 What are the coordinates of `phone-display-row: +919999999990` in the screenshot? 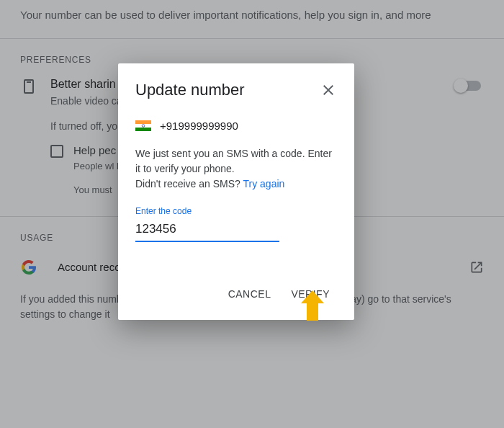 It's located at (236, 125).